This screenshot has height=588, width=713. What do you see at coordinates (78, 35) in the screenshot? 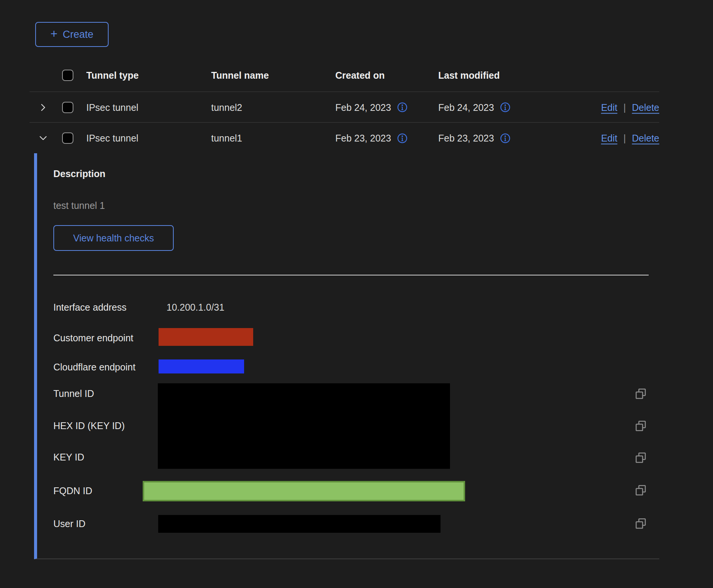
I see `create-button-label: Create` at bounding box center [78, 35].